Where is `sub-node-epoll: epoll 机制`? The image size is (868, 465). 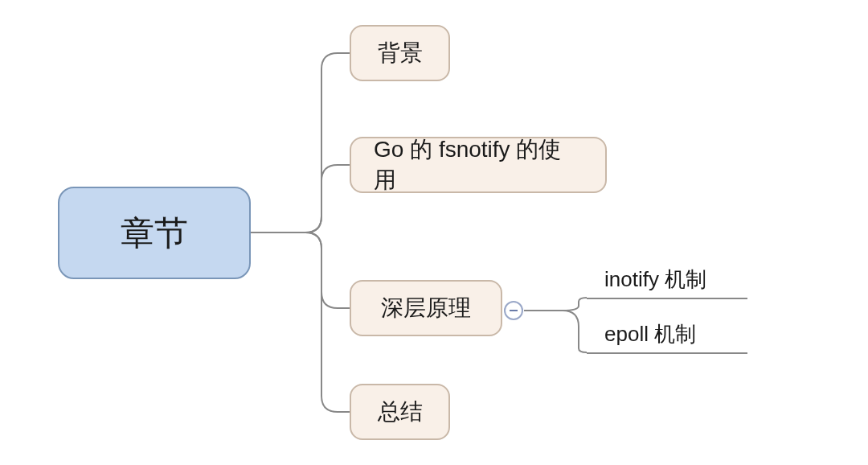
sub-node-epoll: epoll 机制 is located at coordinates (650, 335).